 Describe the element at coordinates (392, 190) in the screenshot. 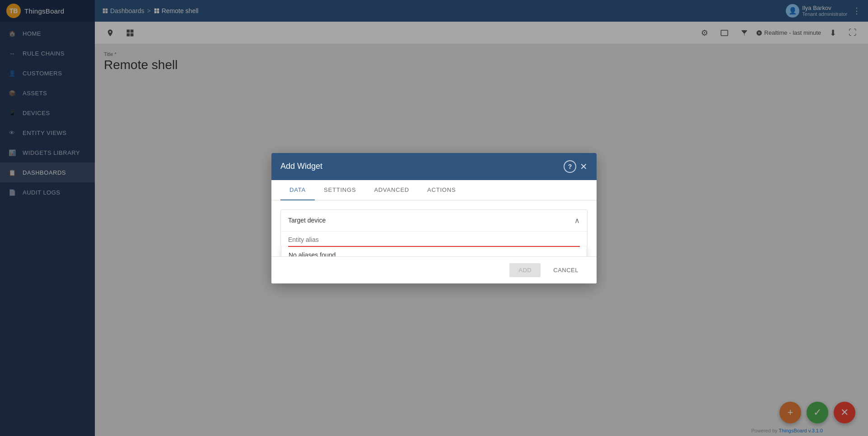

I see `tab-advanced: ADVANCED` at that location.